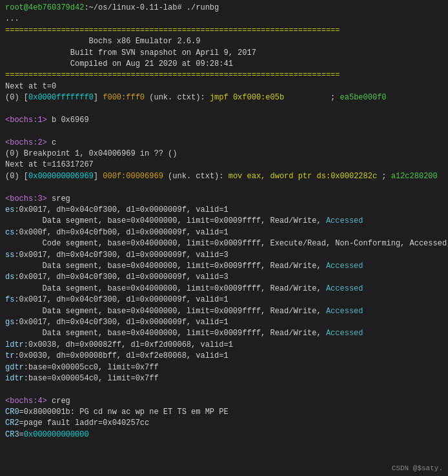 Image resolution: width=448 pixels, height=476 pixels. I want to click on line-ds-reg: ds:0x0017, dh=0x04c0f300, dl=0x0000009f,…, so click(224, 278).